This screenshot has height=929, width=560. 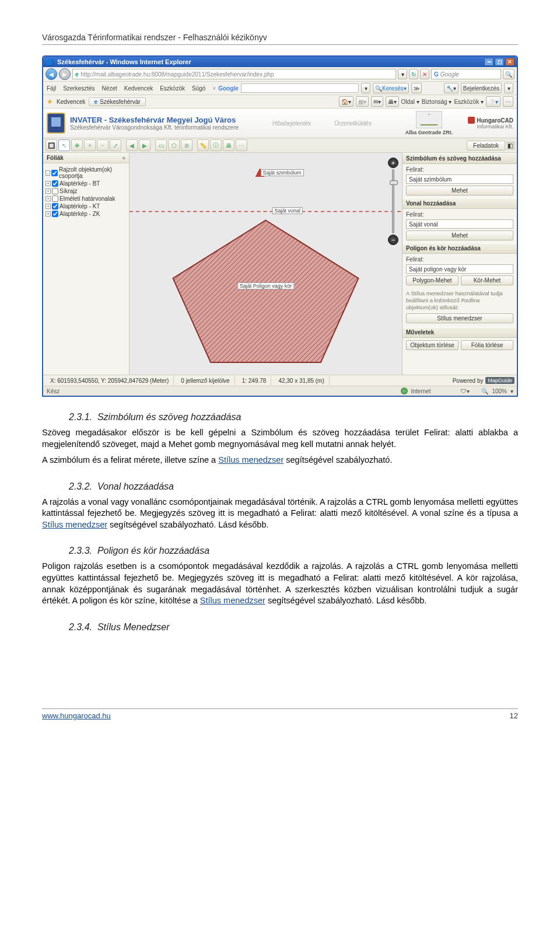 What do you see at coordinates (509, 88) in the screenshot?
I see `login-dropdown: ▾` at bounding box center [509, 88].